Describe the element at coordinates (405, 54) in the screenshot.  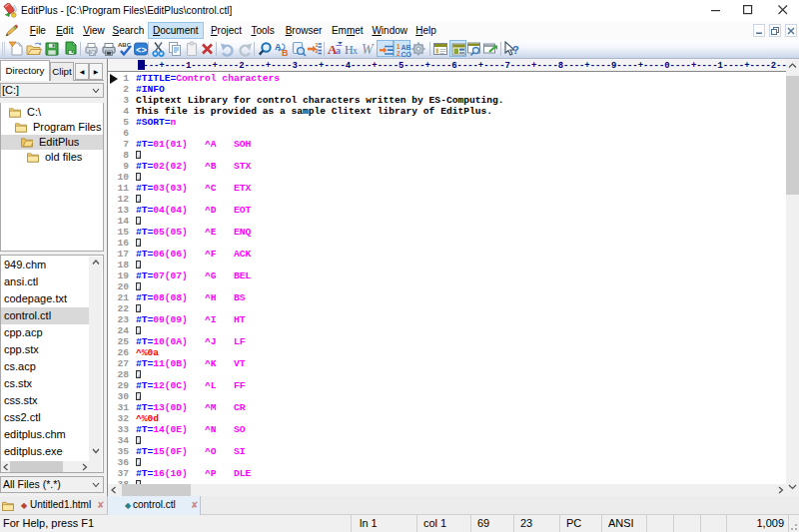
I see `svg-text: CO` at that location.